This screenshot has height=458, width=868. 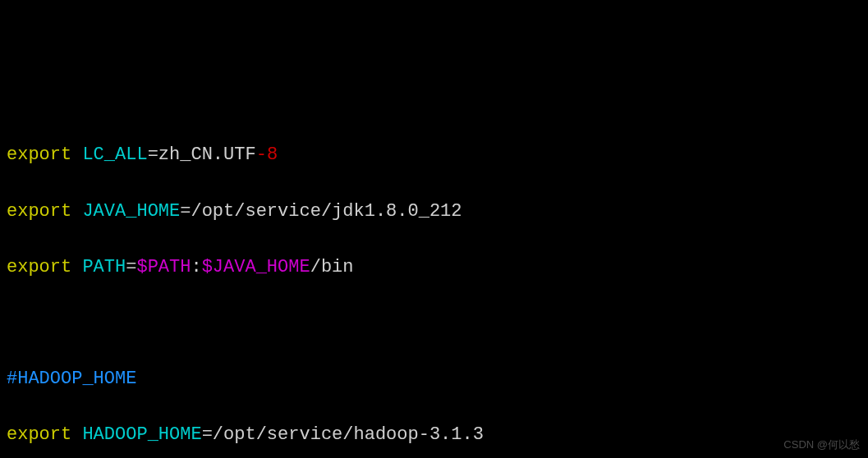 What do you see at coordinates (207, 154) in the screenshot?
I see `value-text: zh_CN.UTF` at bounding box center [207, 154].